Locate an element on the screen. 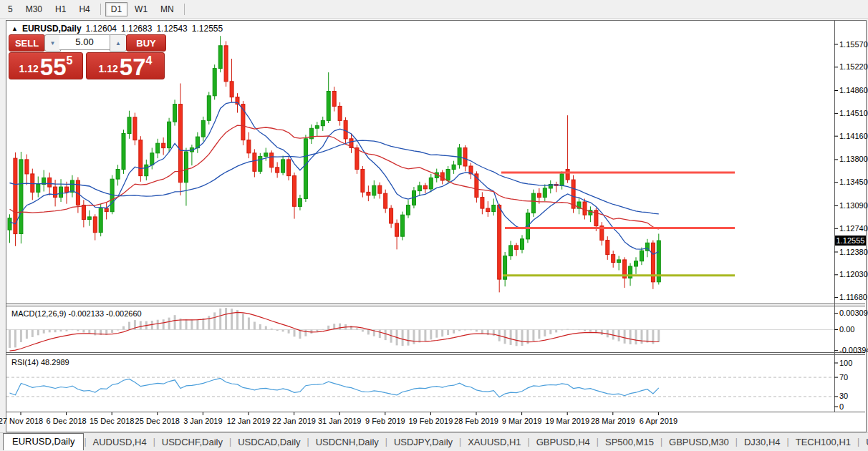 The width and height of the screenshot is (868, 451). timeframe-button-mn: MN is located at coordinates (168, 9).